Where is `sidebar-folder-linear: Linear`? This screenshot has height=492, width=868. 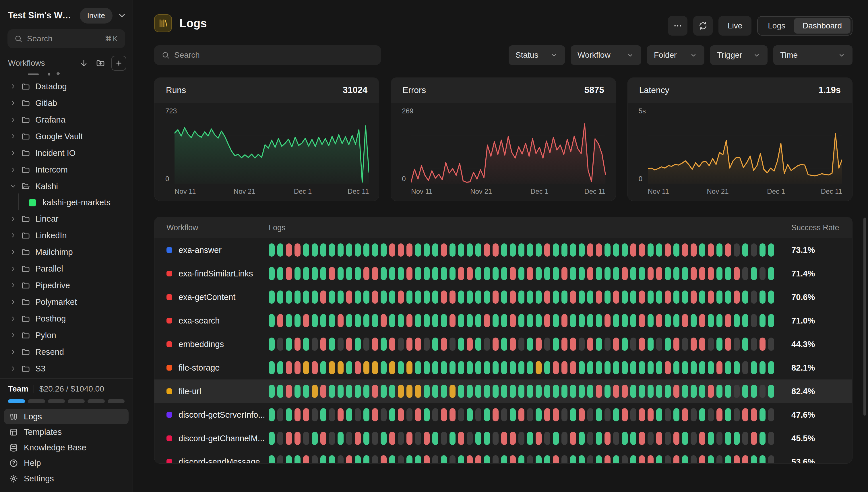
sidebar-folder-linear: Linear is located at coordinates (66, 219).